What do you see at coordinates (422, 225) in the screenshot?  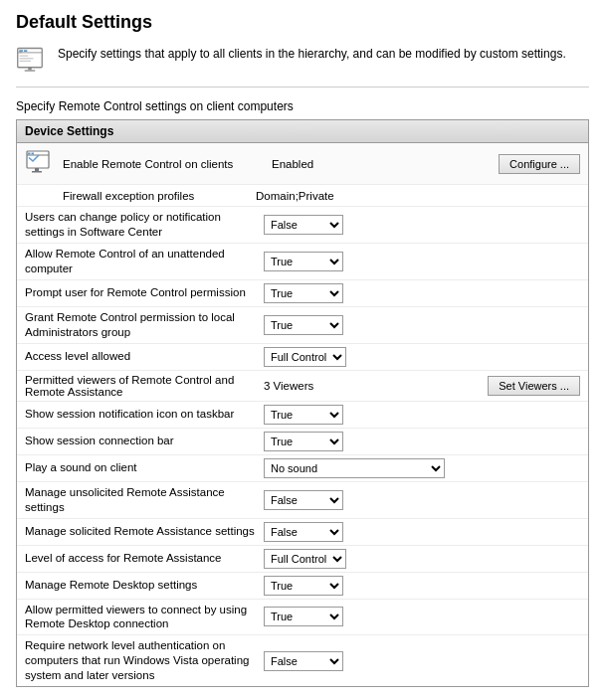 I see `setting-value-0: TrueFalse` at bounding box center [422, 225].